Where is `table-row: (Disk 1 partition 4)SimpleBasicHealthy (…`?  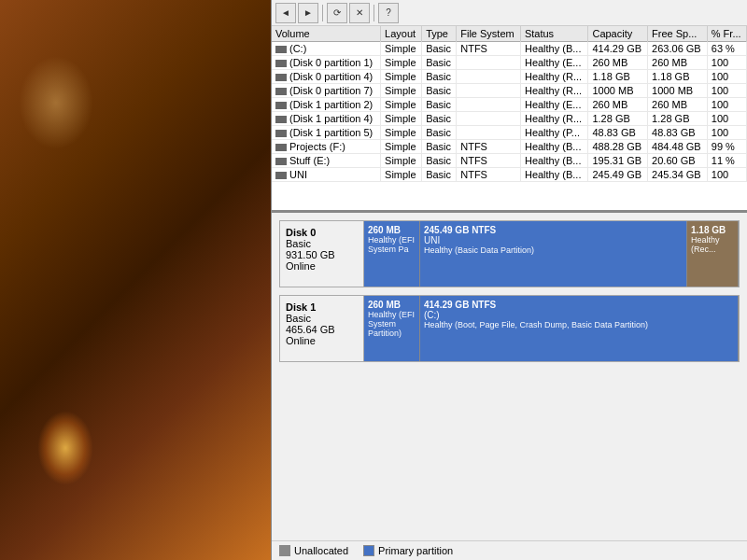
table-row: (Disk 1 partition 4)SimpleBasicHealthy (… is located at coordinates (510, 119).